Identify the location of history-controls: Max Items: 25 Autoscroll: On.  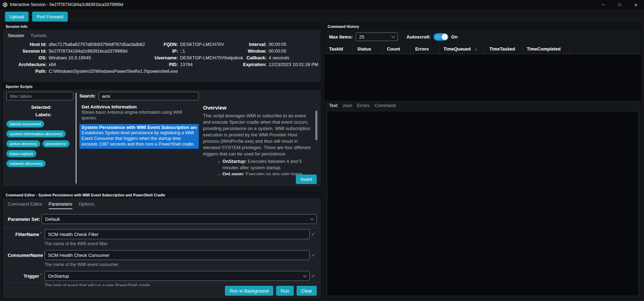
(483, 37).